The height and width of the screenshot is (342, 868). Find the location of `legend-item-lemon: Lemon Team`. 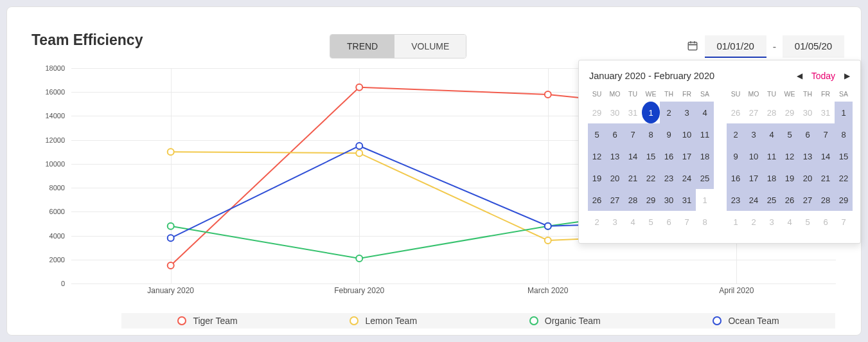

legend-item-lemon: Lemon Team is located at coordinates (383, 321).